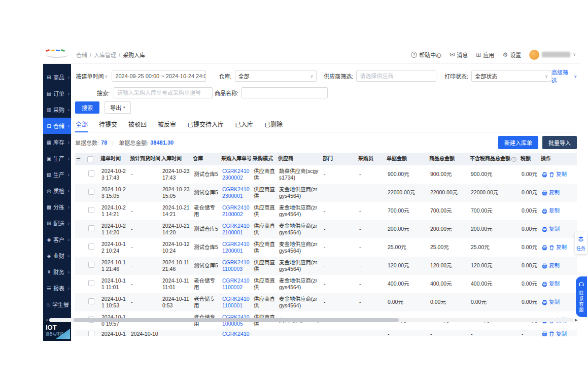 The height and width of the screenshot is (385, 588). Describe the element at coordinates (47, 320) in the screenshot. I see `scroll-left-icon: ◀` at that location.